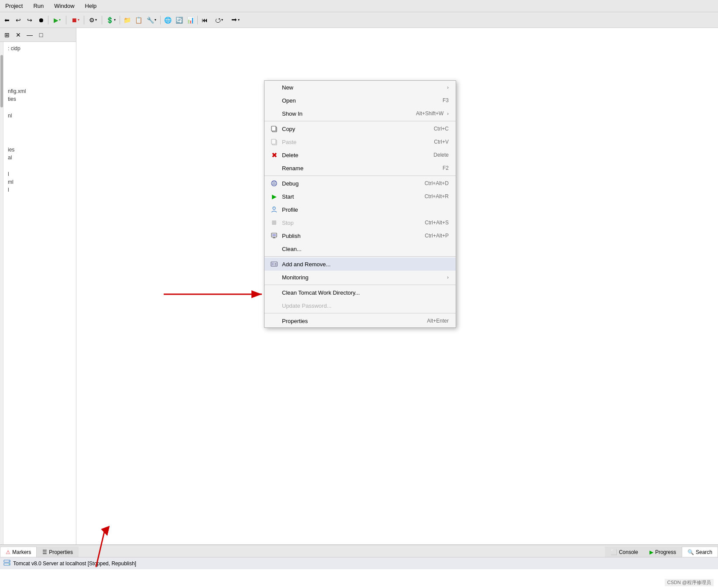 The height and width of the screenshot is (588, 718). What do you see at coordinates (17, 99) in the screenshot?
I see `tree-item-2: ties` at bounding box center [17, 99].